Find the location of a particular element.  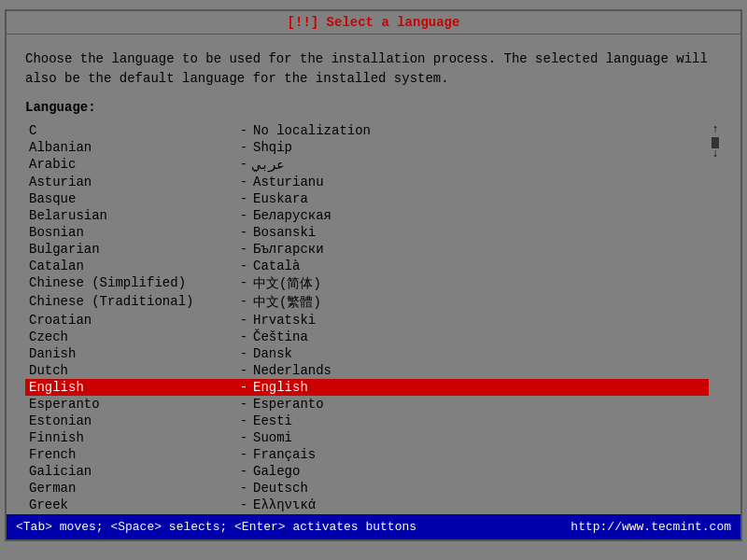

language-row: Asturian-Asturianu is located at coordinates (367, 182).